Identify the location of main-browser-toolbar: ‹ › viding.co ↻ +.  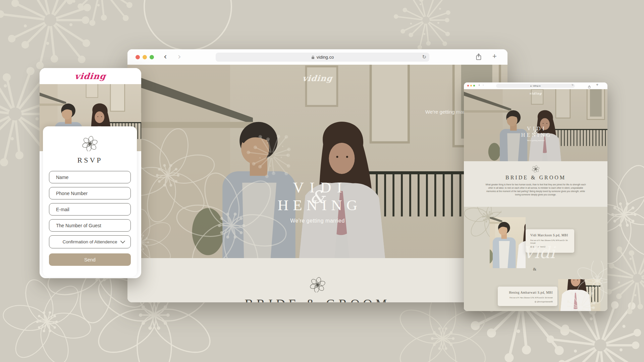
(317, 57).